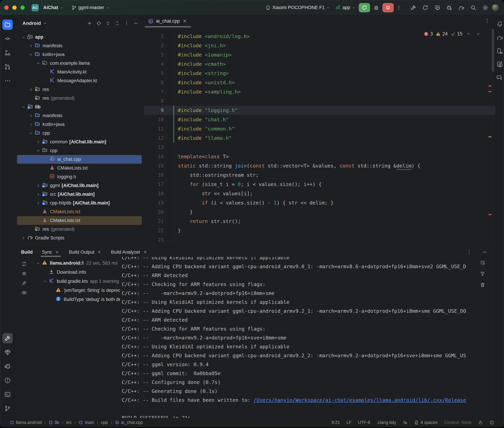  Describe the element at coordinates (457, 34) in the screenshot. I see `passed-indicator: 15` at that location.